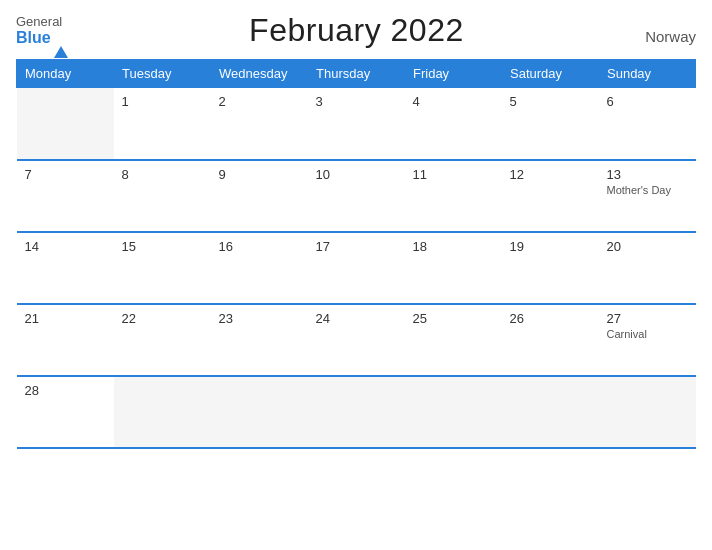 The image size is (712, 550). What do you see at coordinates (356, 196) in the screenshot?
I see `calendar-day-cell: 10` at bounding box center [356, 196].